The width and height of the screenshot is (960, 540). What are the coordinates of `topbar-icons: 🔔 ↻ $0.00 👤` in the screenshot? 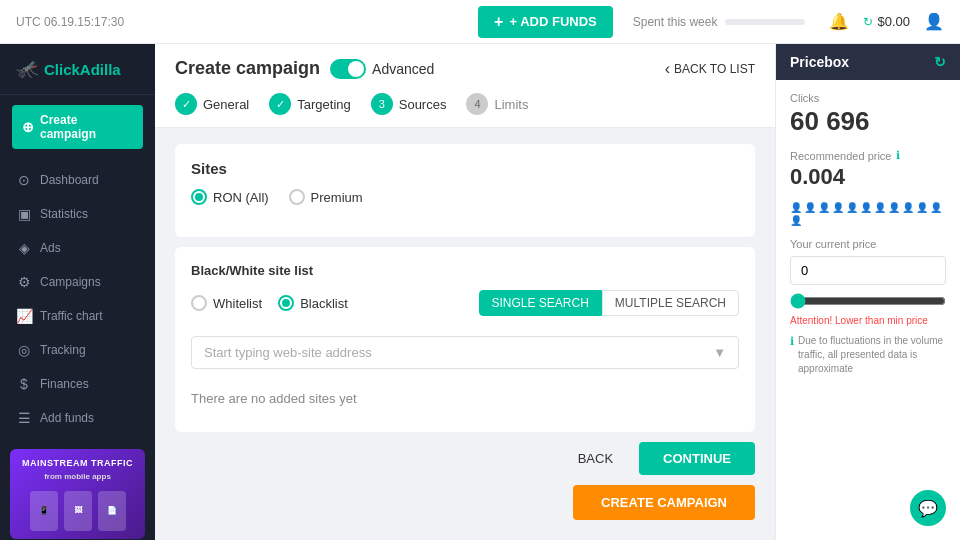 It's located at (886, 22).